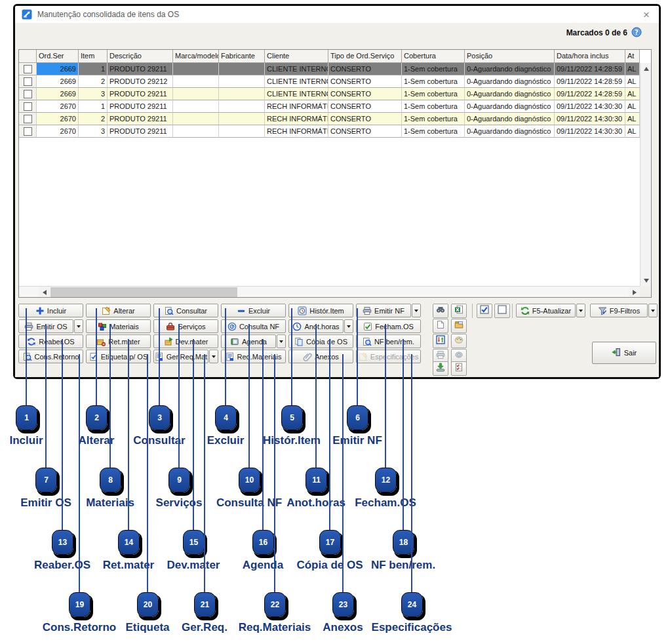  Describe the element at coordinates (646, 15) in the screenshot. I see `close-icon: ×` at that location.